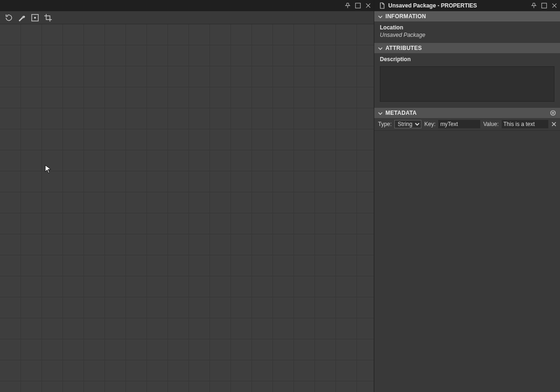  What do you see at coordinates (385, 124) in the screenshot?
I see `metadata-type-label: Type:` at bounding box center [385, 124].